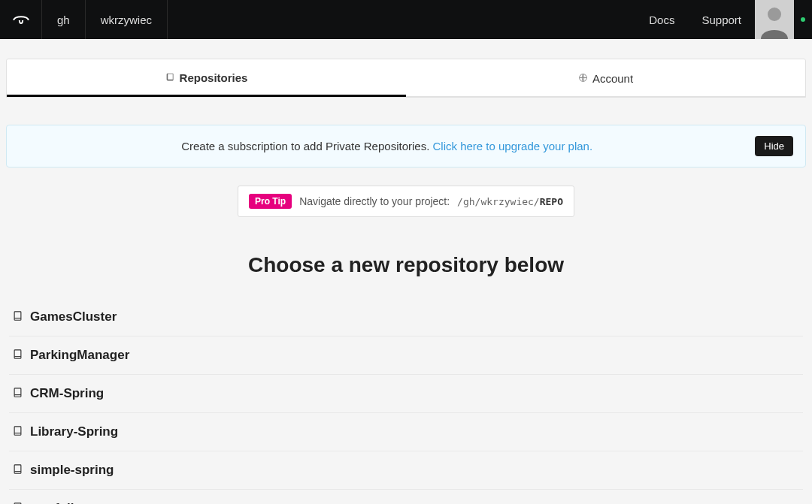  I want to click on upgrade-alert: Create a subscription to add Private Rep…, so click(406, 146).